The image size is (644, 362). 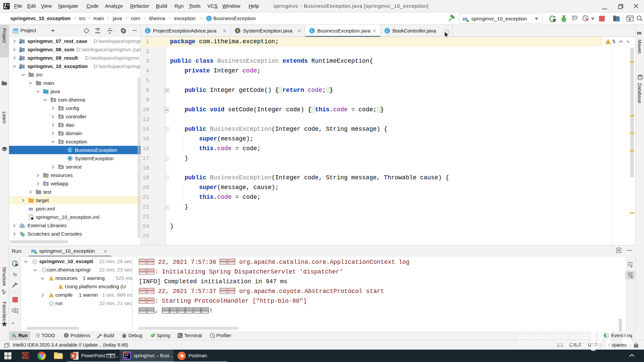 What do you see at coordinates (31, 208) in the screenshot?
I see `svg-text: m` at bounding box center [31, 208].